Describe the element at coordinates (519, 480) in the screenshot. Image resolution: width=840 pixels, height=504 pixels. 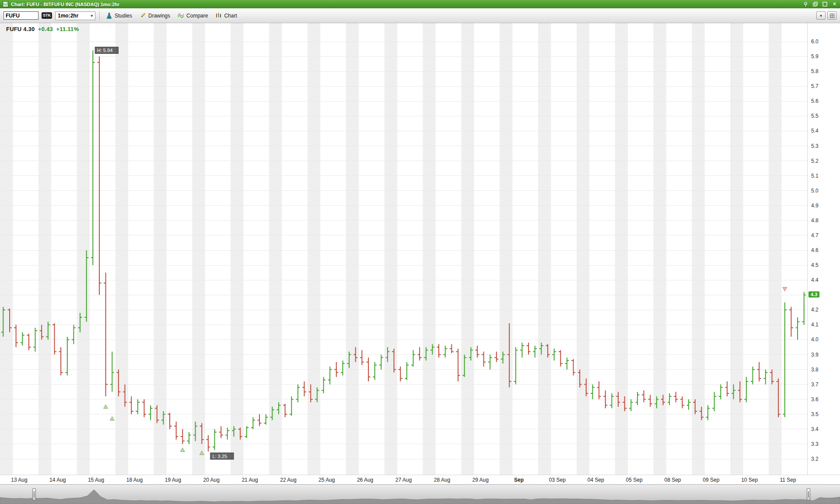
I see `x-axis-label: Sep` at that location.